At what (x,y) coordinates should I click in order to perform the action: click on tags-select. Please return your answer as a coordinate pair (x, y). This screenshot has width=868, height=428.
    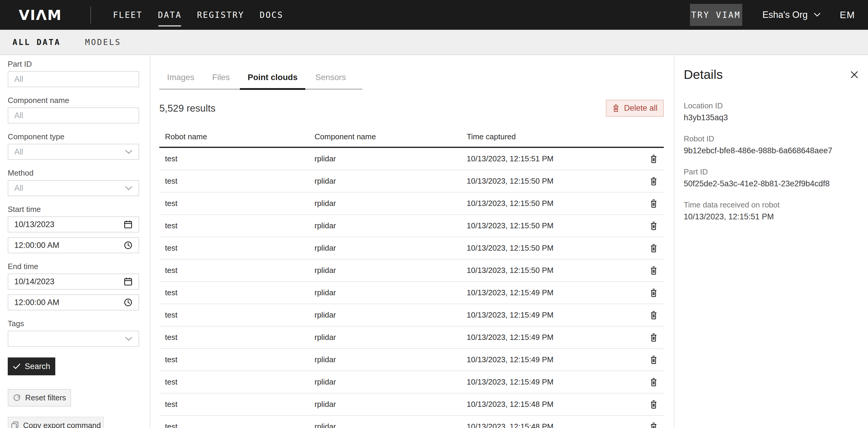
    Looking at the image, I should click on (73, 339).